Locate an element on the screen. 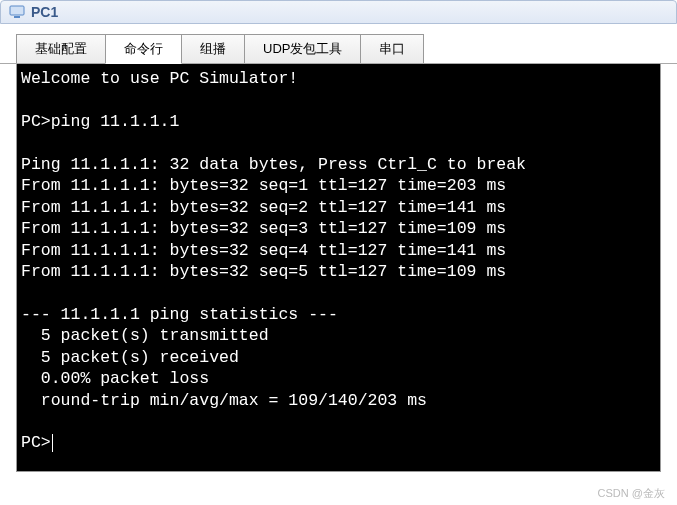  pc-icon is located at coordinates (17, 12).